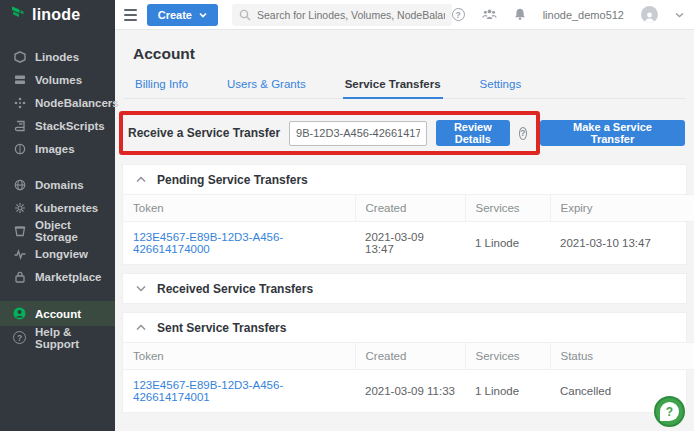  What do you see at coordinates (404, 288) in the screenshot?
I see `received-transfers-header: Received Service Transfers` at bounding box center [404, 288].